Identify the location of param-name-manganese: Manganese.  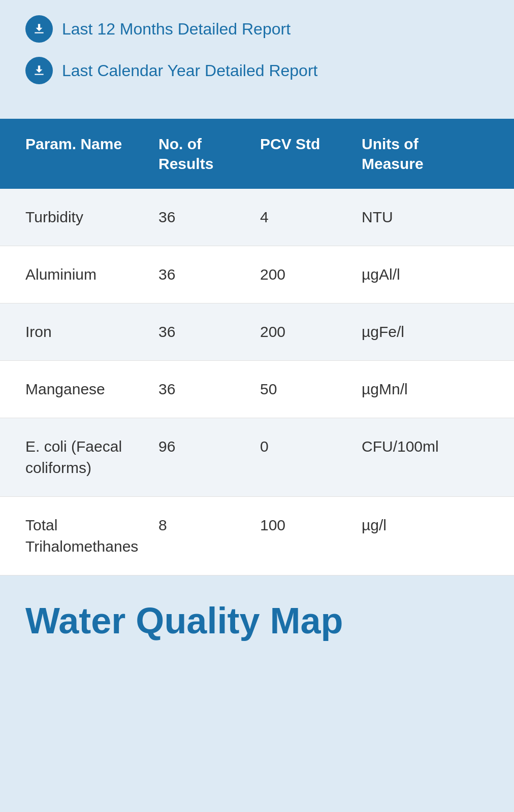
(89, 389).